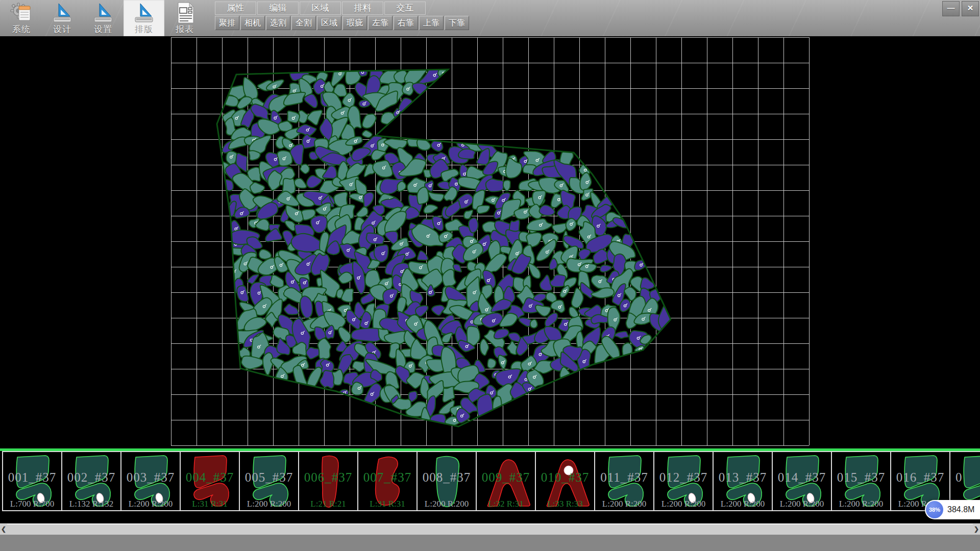 The height and width of the screenshot is (551, 980). I want to click on piece-label: 005_#37, so click(269, 478).